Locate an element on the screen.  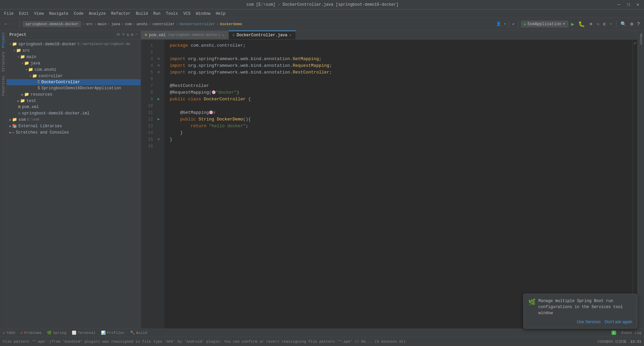
fold-marker-4: ⊖ is located at coordinates (159, 66).